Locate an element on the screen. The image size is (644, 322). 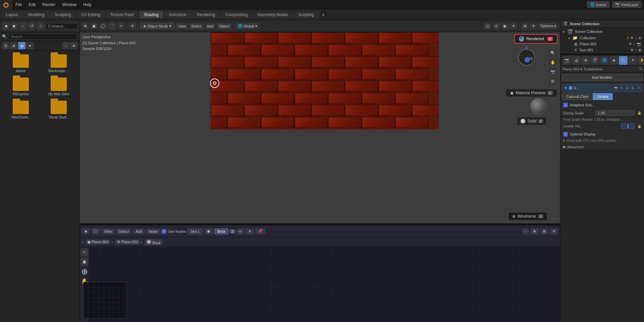
node-pin-btn: 📌 is located at coordinates (260, 231).